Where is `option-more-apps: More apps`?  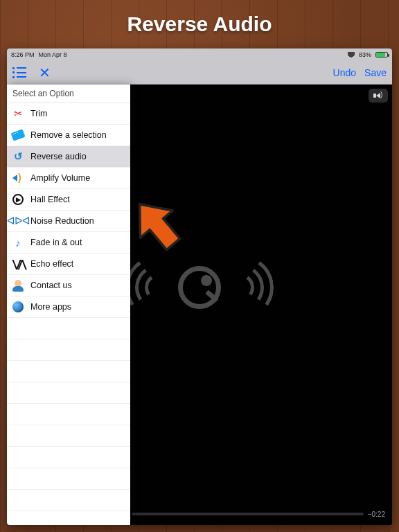
option-more-apps: More apps is located at coordinates (69, 308).